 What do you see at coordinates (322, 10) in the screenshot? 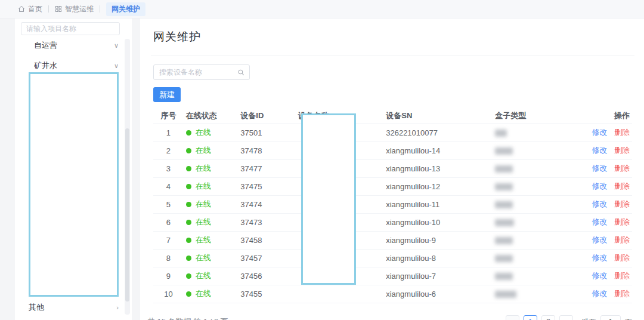
I see `breadcrumb: 首页 智慧运维 网关维护` at bounding box center [322, 10].